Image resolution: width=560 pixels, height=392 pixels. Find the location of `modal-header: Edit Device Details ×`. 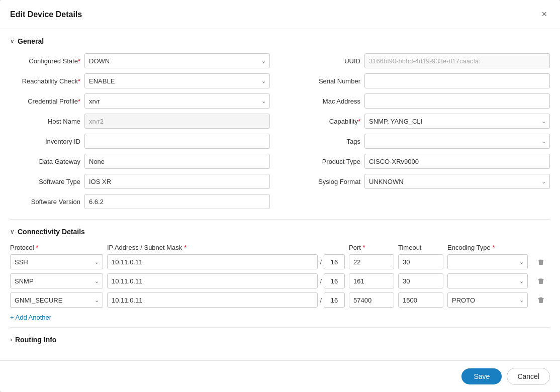

modal-header: Edit Device Details × is located at coordinates (280, 15).